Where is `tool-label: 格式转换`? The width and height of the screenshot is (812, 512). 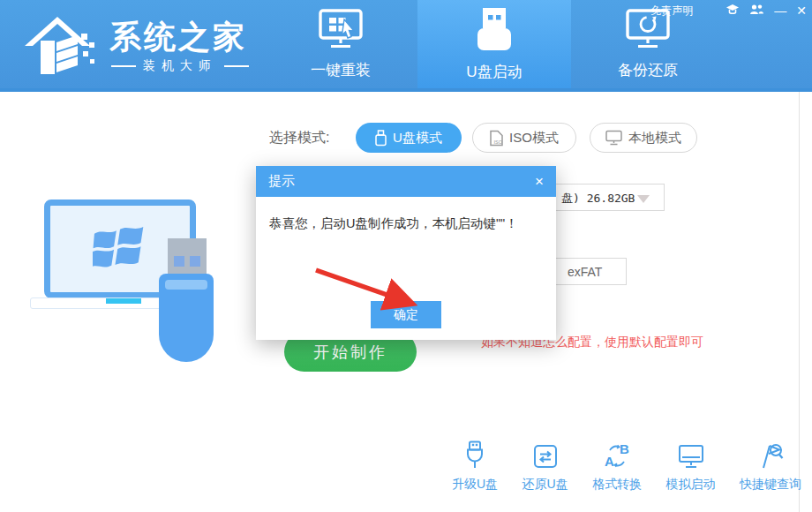
tool-label: 格式转换 is located at coordinates (617, 485).